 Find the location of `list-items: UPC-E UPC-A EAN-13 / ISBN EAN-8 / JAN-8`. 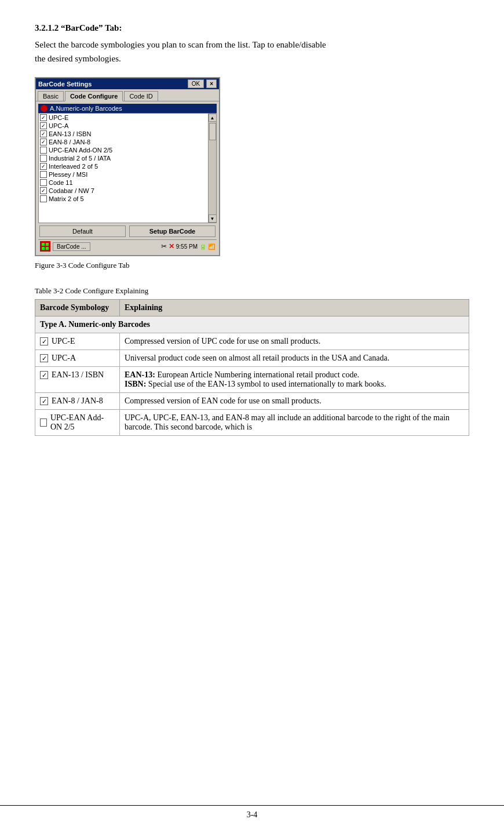

list-items: UPC-E UPC-A EAN-13 / ISBN EAN-8 / JAN-8 is located at coordinates (123, 168).